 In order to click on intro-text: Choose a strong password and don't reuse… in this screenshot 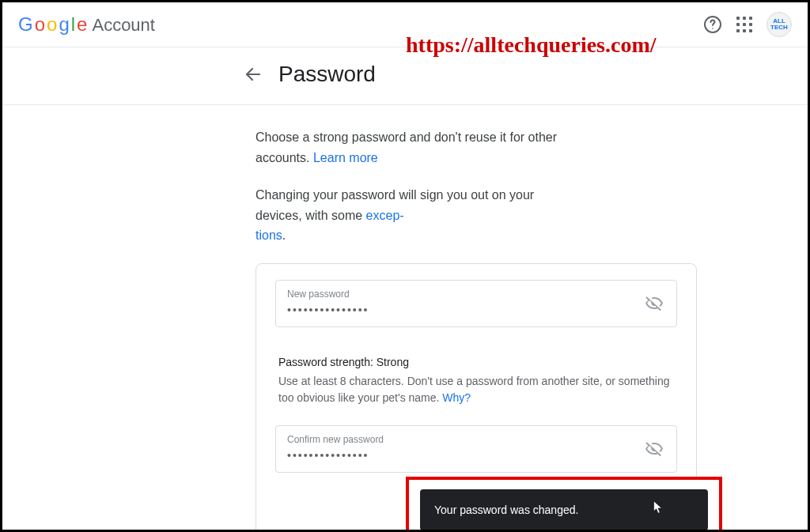, I will do `click(414, 147)`.